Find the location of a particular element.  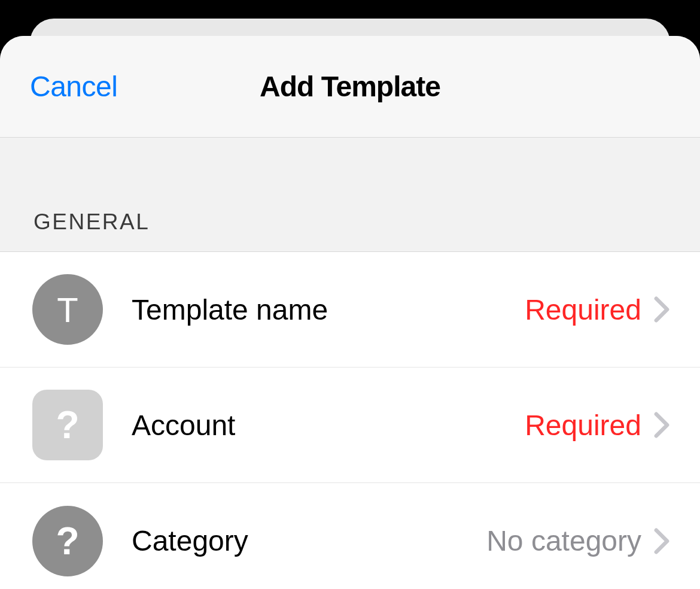

template-name-label: Template name is located at coordinates (328, 310).